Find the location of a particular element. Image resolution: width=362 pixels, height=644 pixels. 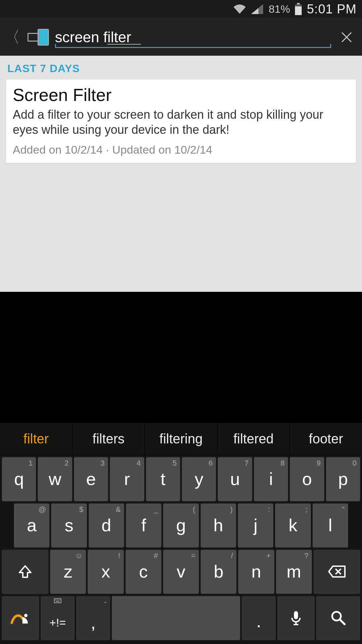

battery-icon is located at coordinates (298, 9).